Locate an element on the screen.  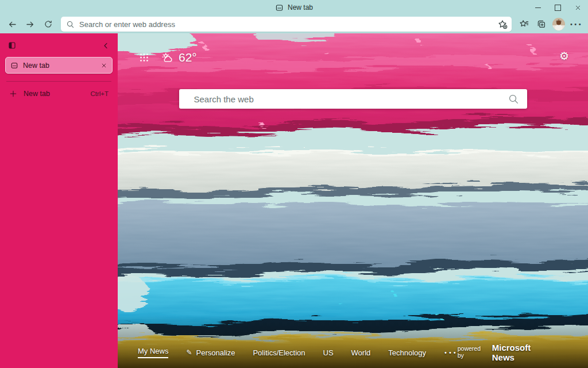
news-tab-us: US is located at coordinates (328, 353).